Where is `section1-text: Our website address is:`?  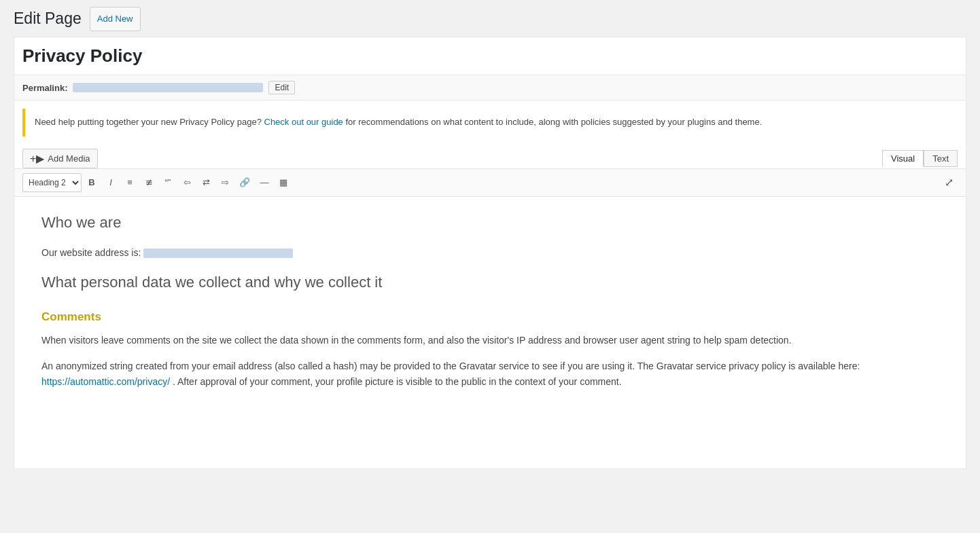
section1-text: Our website address is: is located at coordinates (490, 253).